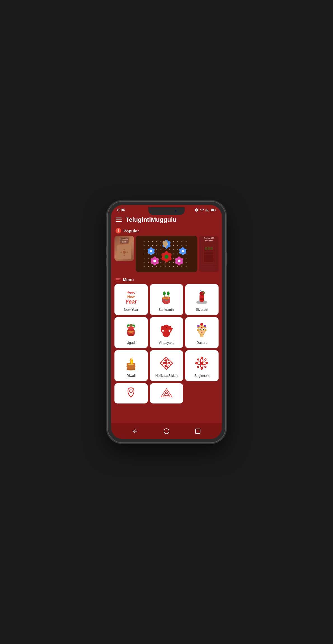 The width and height of the screenshot is (333, 644). I want to click on dasara-icon, so click(202, 330).